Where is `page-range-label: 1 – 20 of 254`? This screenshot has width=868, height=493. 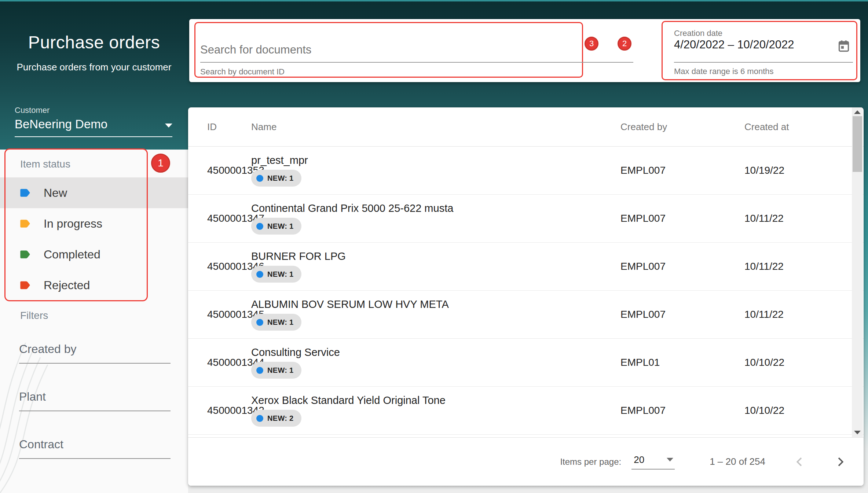 page-range-label: 1 – 20 of 254 is located at coordinates (737, 462).